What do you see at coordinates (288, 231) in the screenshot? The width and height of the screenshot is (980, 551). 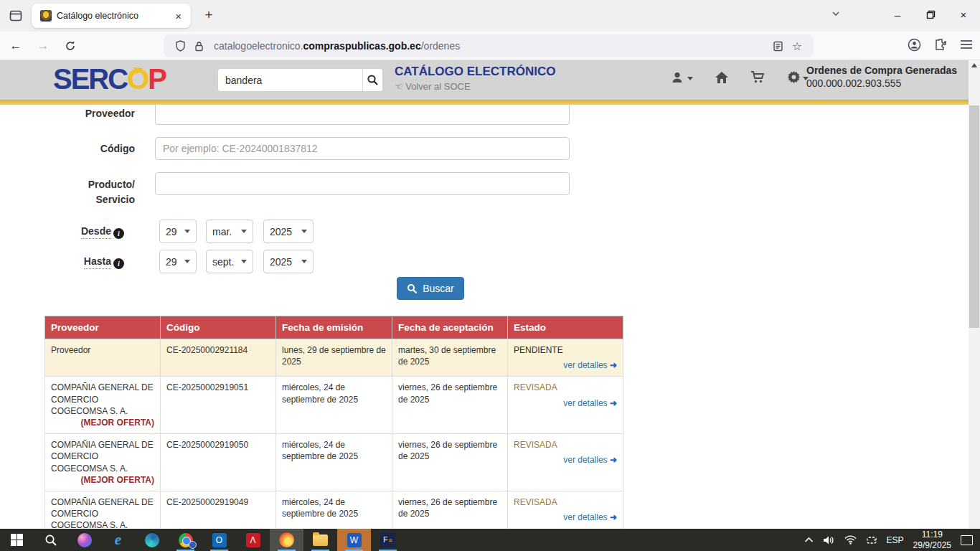 I see `desde-year-select: 2025` at bounding box center [288, 231].